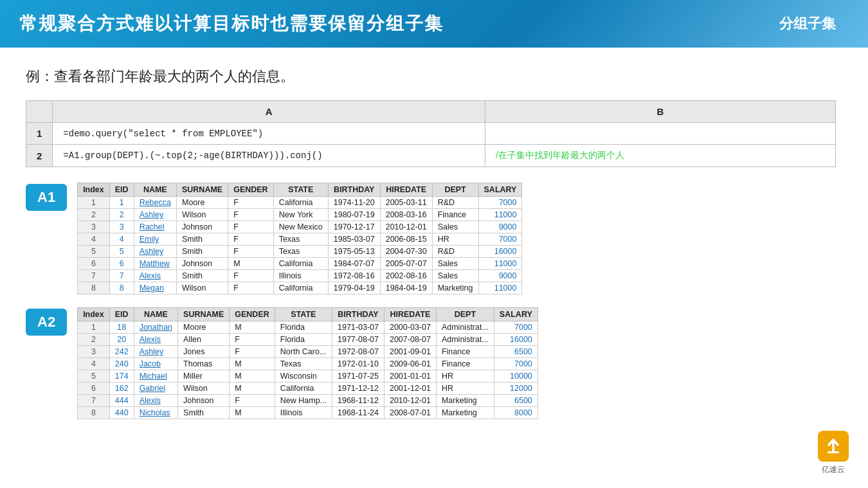 The height and width of the screenshot is (488, 868). I want to click on table-cell: 1972-08-07, so click(359, 352).